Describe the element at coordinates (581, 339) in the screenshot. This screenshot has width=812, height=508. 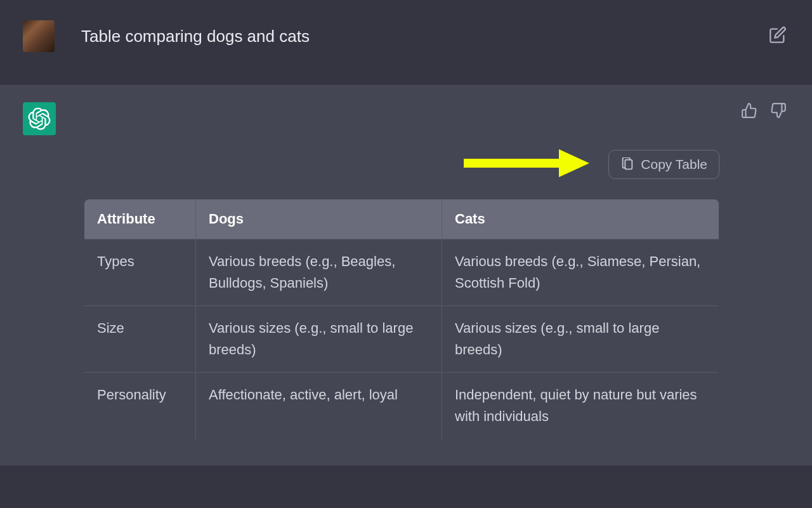
I see `table-cell-cats: Various sizes (e.g., small to large bree…` at that location.